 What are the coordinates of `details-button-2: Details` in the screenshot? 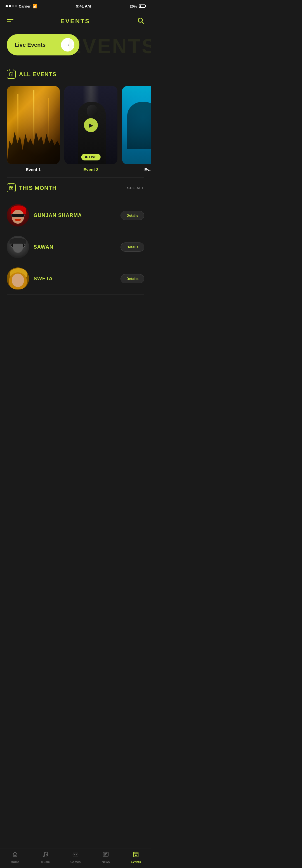 It's located at (133, 247).